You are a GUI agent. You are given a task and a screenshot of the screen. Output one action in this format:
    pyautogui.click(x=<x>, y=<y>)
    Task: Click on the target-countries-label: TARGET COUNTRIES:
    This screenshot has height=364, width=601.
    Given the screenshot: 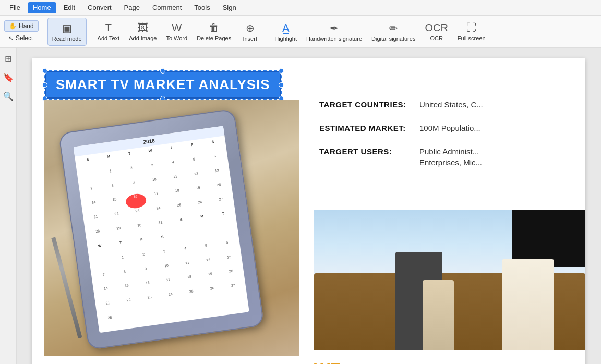 What is the action you would take?
    pyautogui.click(x=366, y=104)
    